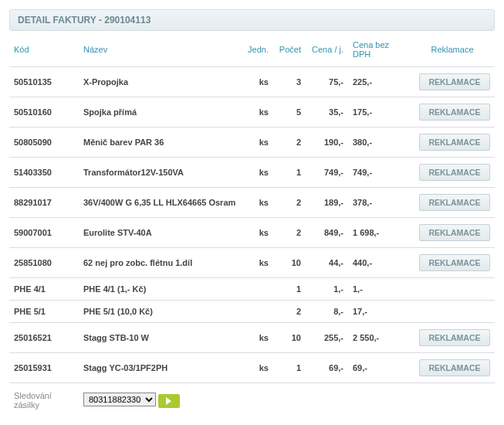 Image resolution: width=504 pixels, height=425 pixels. Describe the element at coordinates (44, 368) in the screenshot. I see `cell-kod: 25015931` at that location.